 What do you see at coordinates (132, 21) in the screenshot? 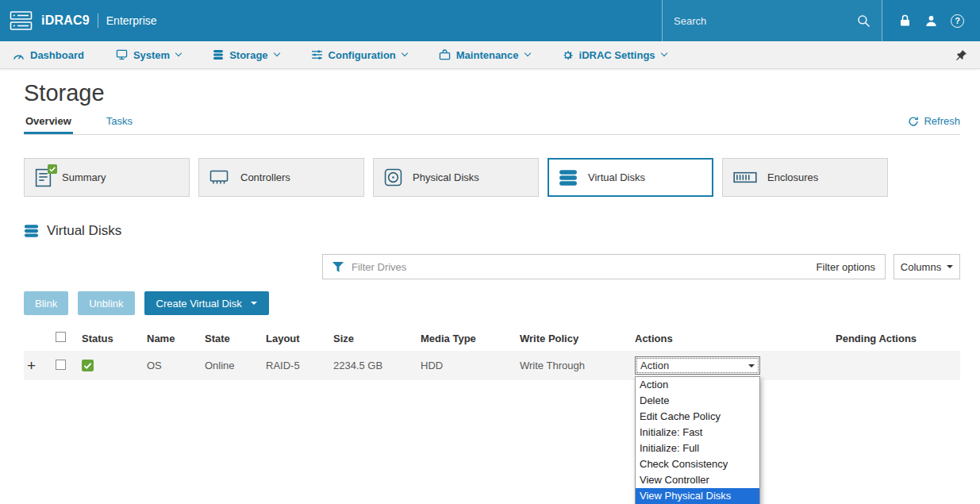
I see `brand-edition: Enterprise` at bounding box center [132, 21].